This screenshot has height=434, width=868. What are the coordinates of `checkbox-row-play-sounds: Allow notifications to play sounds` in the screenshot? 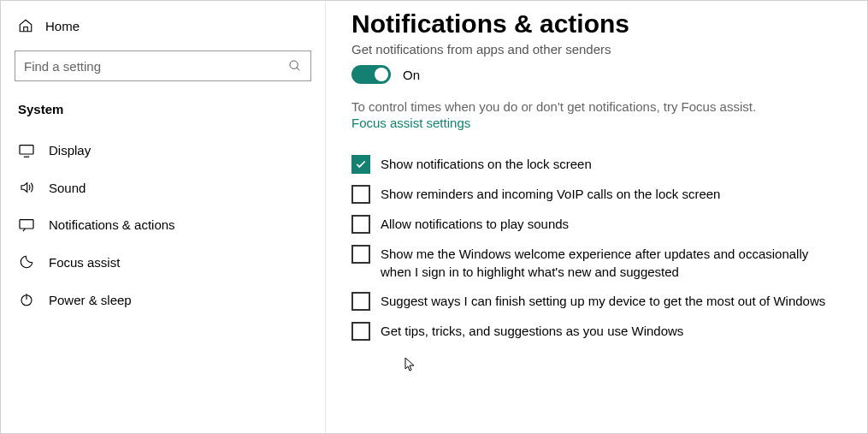 It's located at (597, 224).